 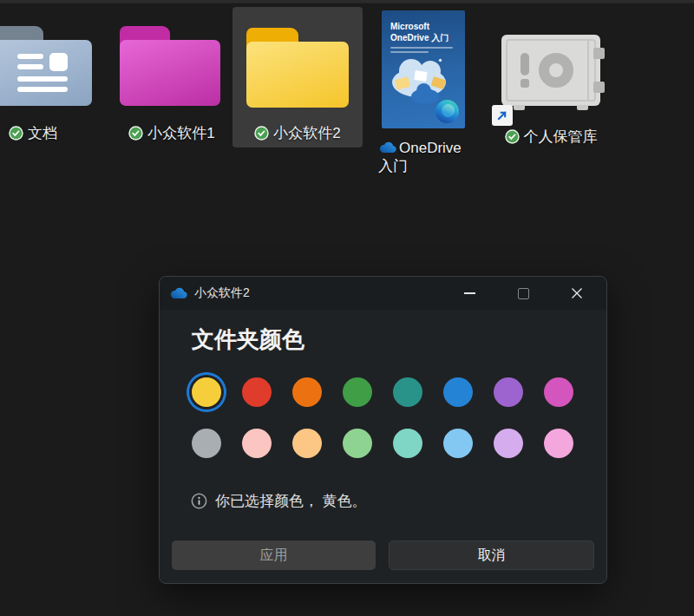 I want to click on pink-folder-icon, so click(x=170, y=66).